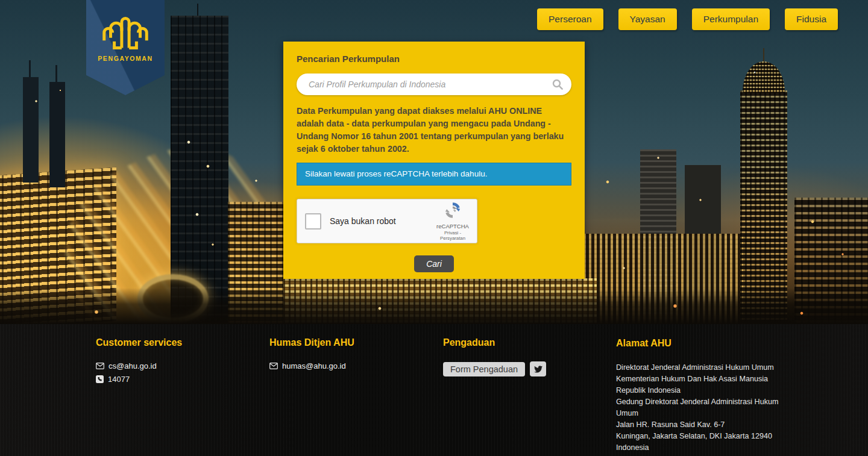 This screenshot has height=456, width=868. What do you see at coordinates (700, 343) in the screenshot?
I see `footer-heading: Alamat AHU` at bounding box center [700, 343].